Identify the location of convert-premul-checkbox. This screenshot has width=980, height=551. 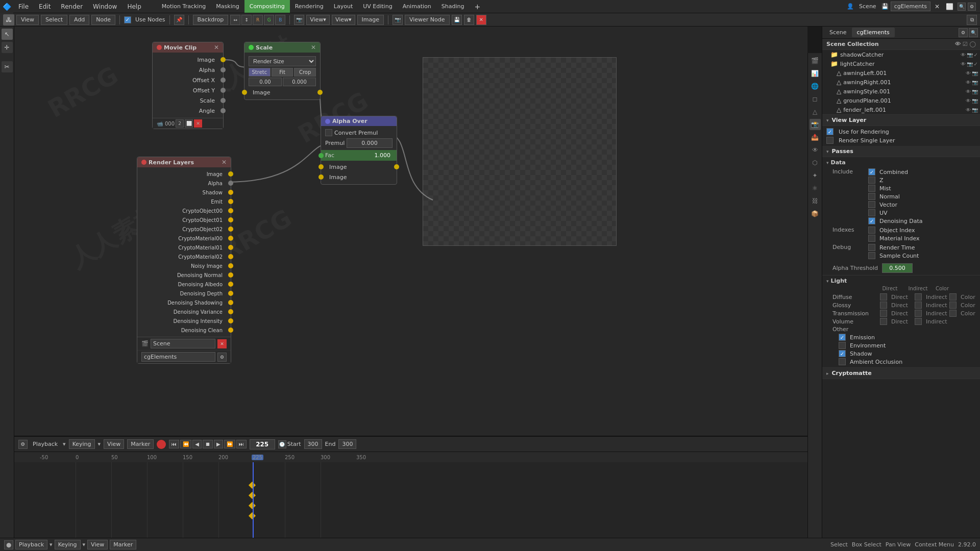
(329, 133).